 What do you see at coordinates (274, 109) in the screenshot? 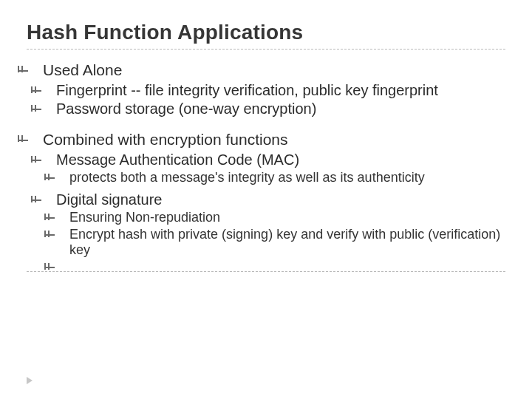
I see `list-item: Password storage (one-way encryption)` at bounding box center [274, 109].